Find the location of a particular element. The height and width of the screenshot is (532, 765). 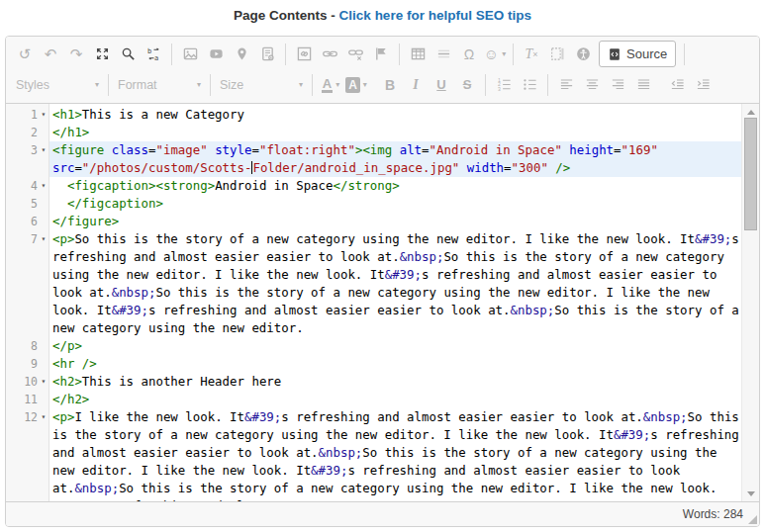

show-blocks-icon is located at coordinates (558, 53).